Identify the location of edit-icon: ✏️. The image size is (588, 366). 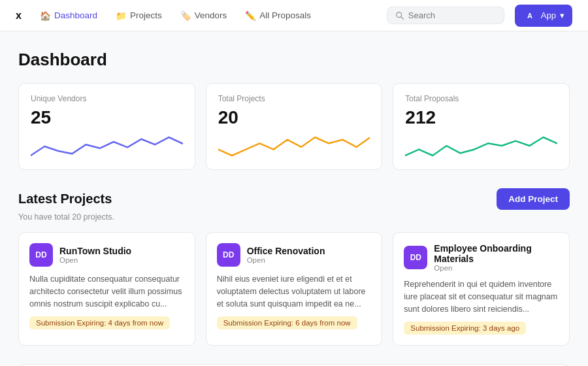
(251, 16).